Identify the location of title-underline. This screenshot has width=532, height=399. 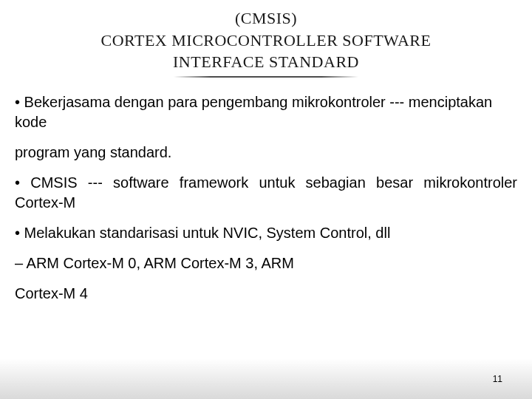
(266, 77).